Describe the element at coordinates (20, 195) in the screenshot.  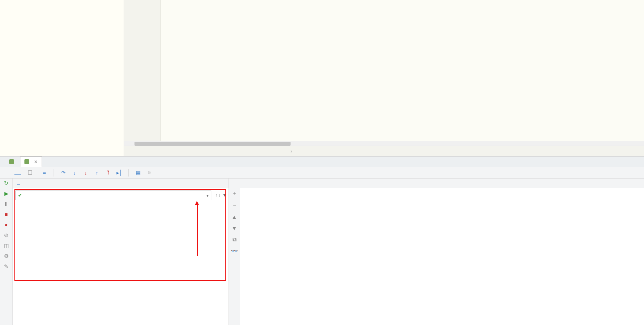
I see `check-icon: ✔` at that location.